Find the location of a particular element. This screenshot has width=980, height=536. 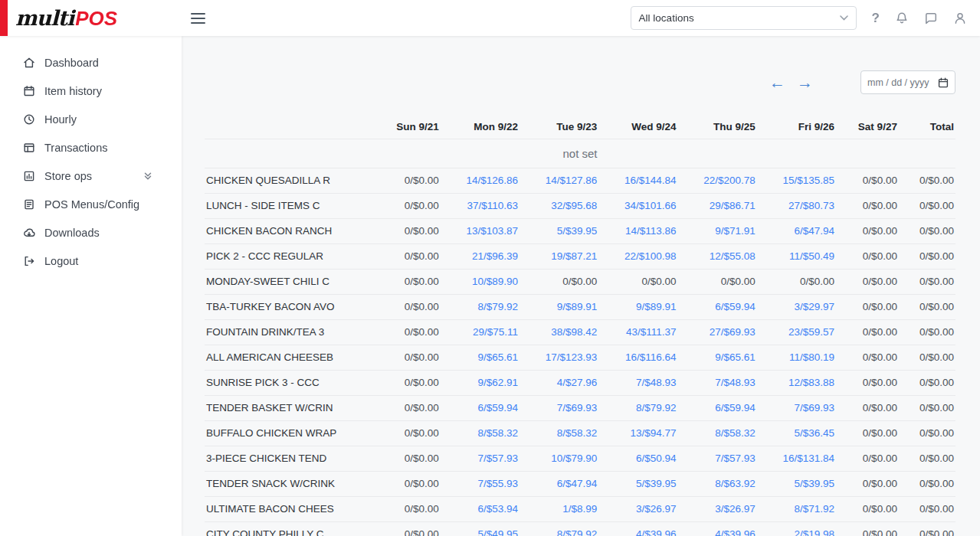

item-name: CITY COUNTY PHILLY C is located at coordinates (284, 528).